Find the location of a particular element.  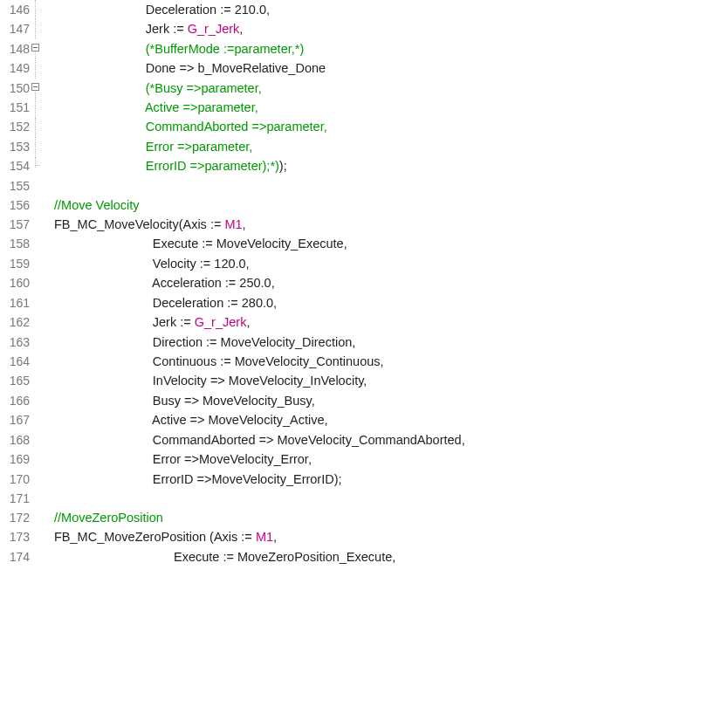

code-line: 158 Execute := MoveVelocity_Execute, is located at coordinates (364, 244).